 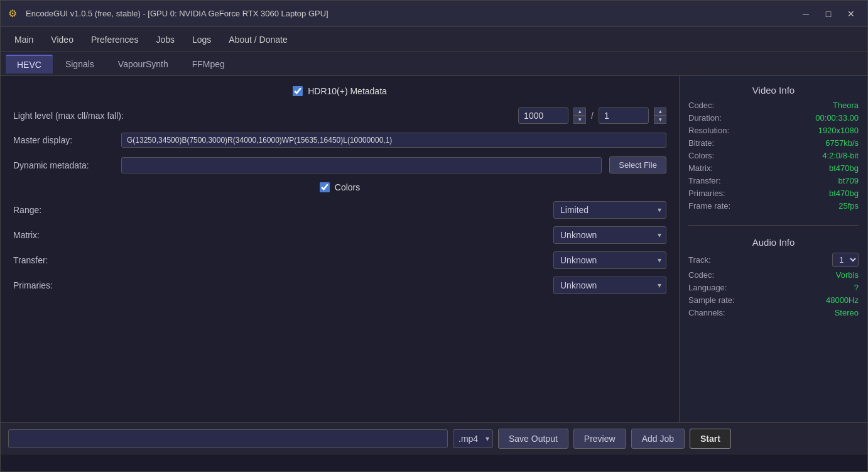 I want to click on ai-codec-label: Codec:, so click(x=701, y=275).